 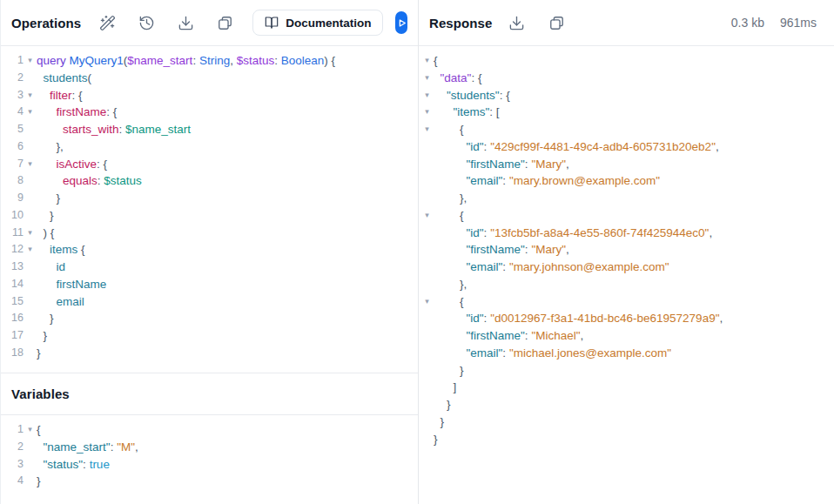 What do you see at coordinates (209, 78) in the screenshot?
I see `code-line: 2 students(` at bounding box center [209, 78].